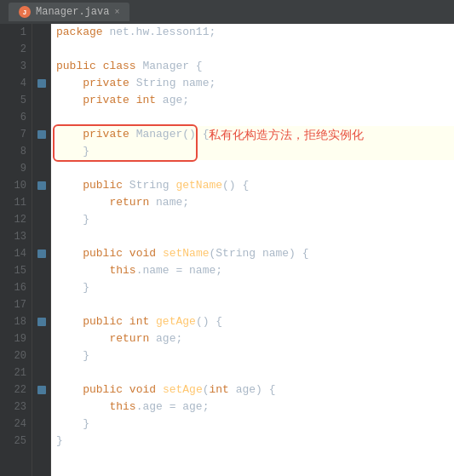  What do you see at coordinates (42, 250) in the screenshot?
I see `gutter` at bounding box center [42, 250].